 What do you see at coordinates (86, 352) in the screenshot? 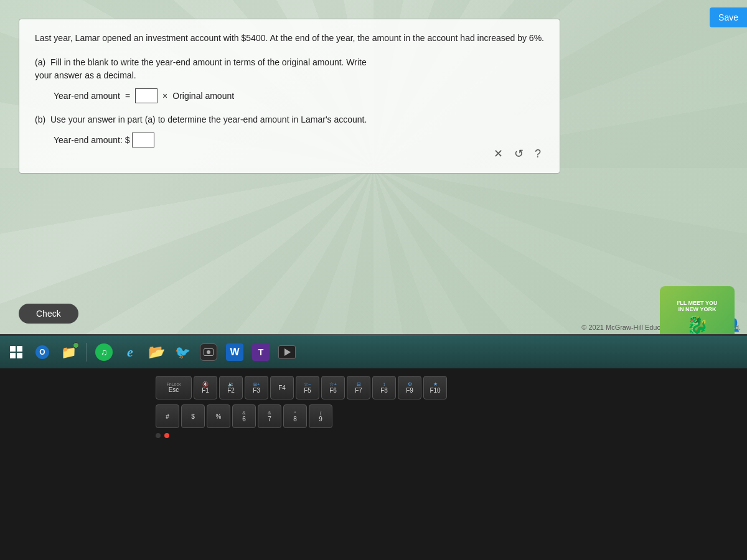
I see `taskbar-separator` at bounding box center [86, 352].